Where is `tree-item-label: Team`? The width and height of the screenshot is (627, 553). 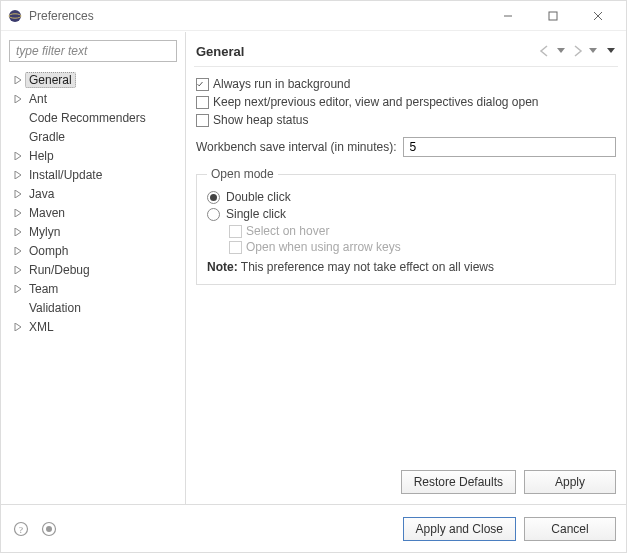
tree-item-label: Team is located at coordinates (44, 289).